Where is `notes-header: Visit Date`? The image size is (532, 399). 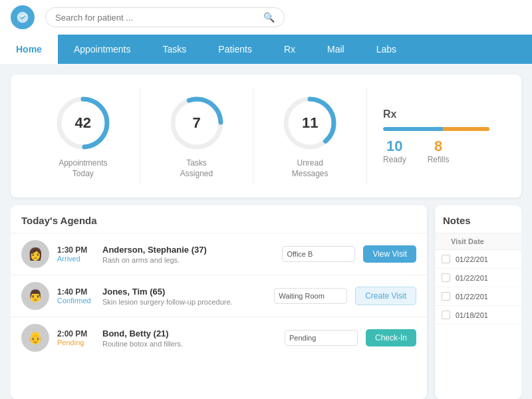
notes-header: Visit Date is located at coordinates (478, 242).